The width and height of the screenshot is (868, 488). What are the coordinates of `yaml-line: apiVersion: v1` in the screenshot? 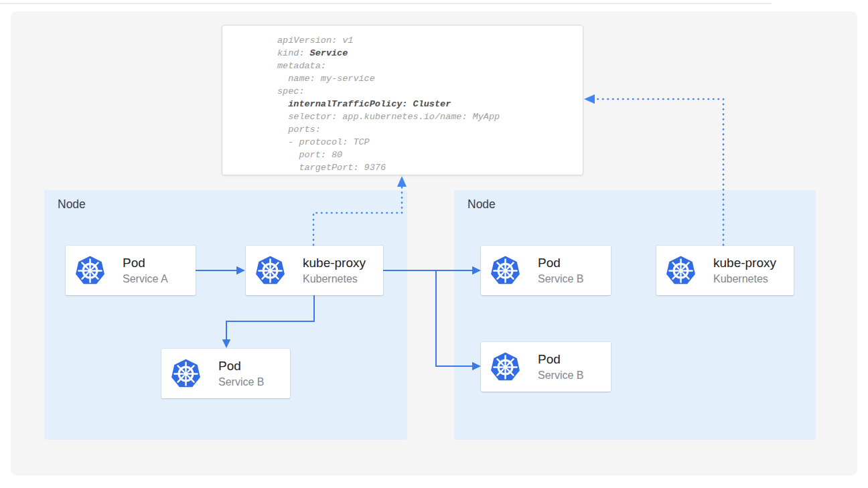 It's located at (388, 40).